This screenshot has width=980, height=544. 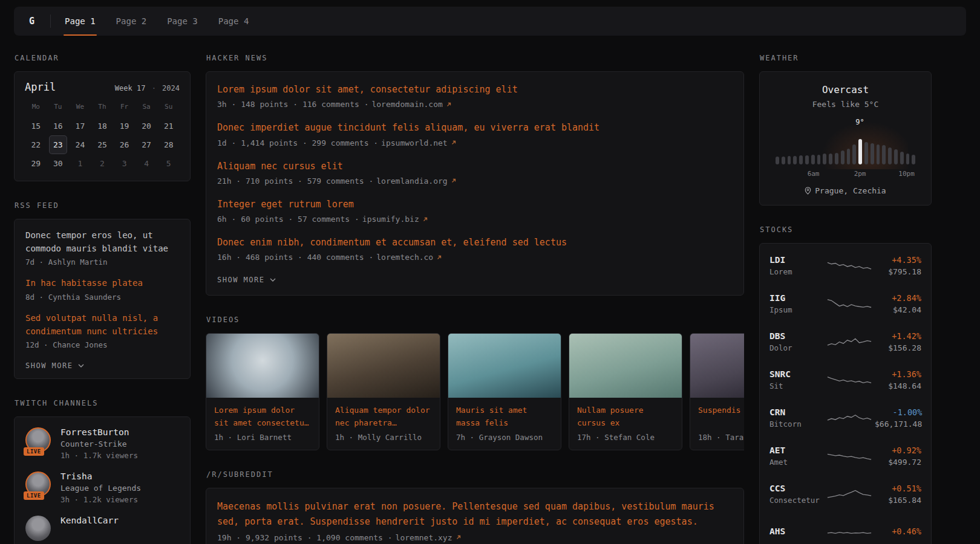 What do you see at coordinates (36, 145) in the screenshot?
I see `calendar-day: 22` at bounding box center [36, 145].